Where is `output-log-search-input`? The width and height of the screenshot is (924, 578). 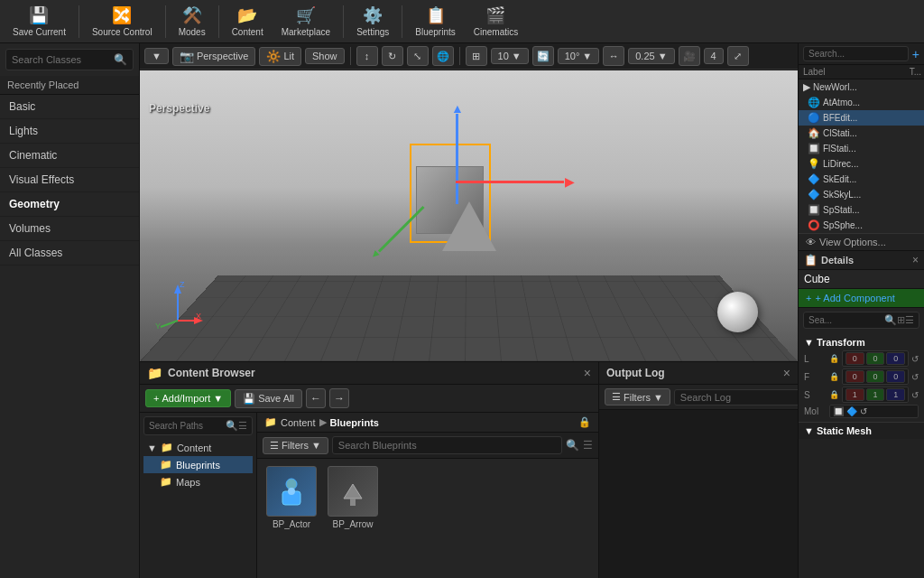 output-log-search-input is located at coordinates (736, 397).